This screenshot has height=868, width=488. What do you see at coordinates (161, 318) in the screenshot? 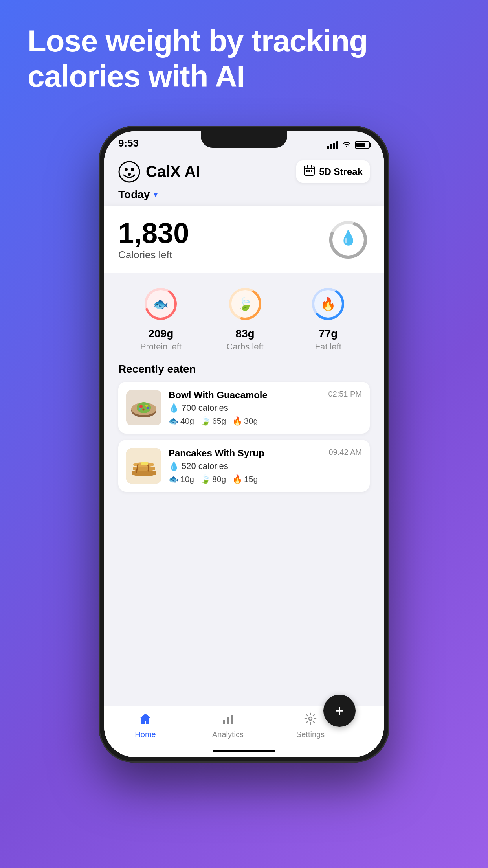
I see `macro-protein: 🐟 209g Protein left` at bounding box center [161, 318].